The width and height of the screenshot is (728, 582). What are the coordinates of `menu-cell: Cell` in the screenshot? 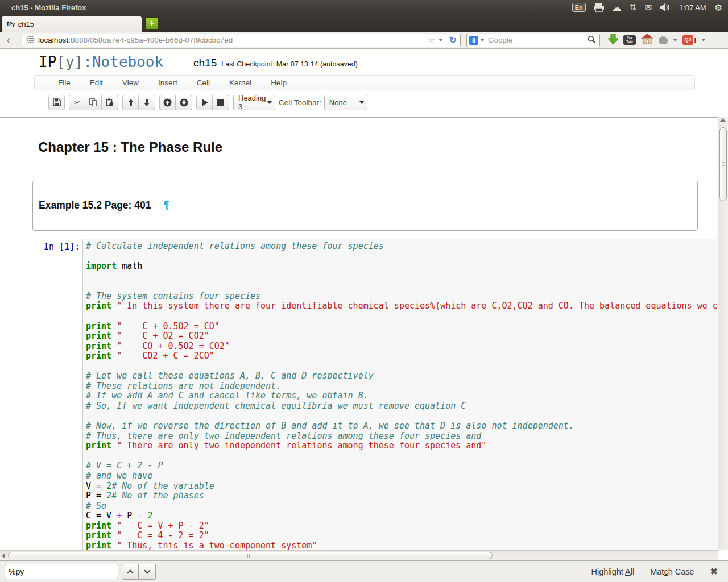 It's located at (204, 83).